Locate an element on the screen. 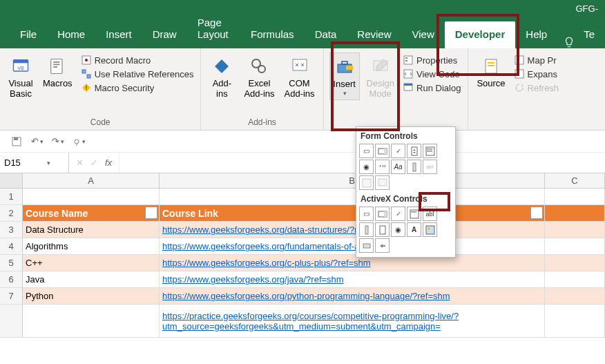  form-groupbox-icon: ˣʸᶻ is located at coordinates (383, 167).